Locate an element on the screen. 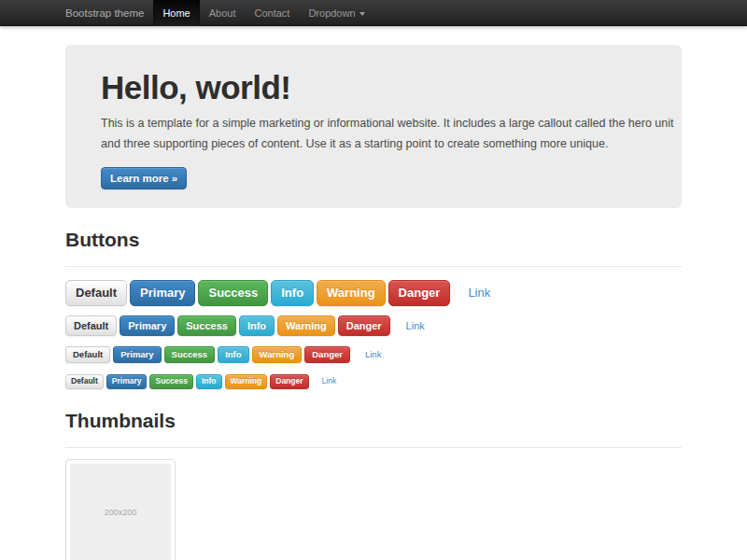 This screenshot has width=747, height=560. warning-button-extra-small: Warning is located at coordinates (247, 381).